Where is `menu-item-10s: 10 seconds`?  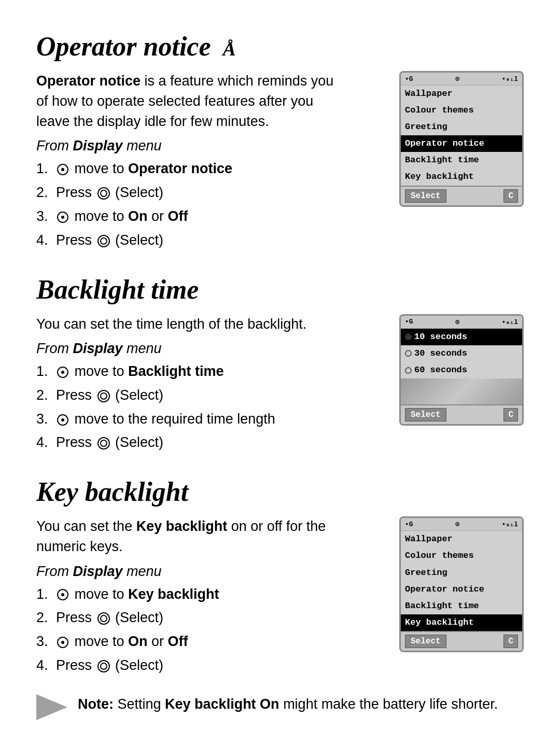 menu-item-10s: 10 seconds is located at coordinates (461, 337).